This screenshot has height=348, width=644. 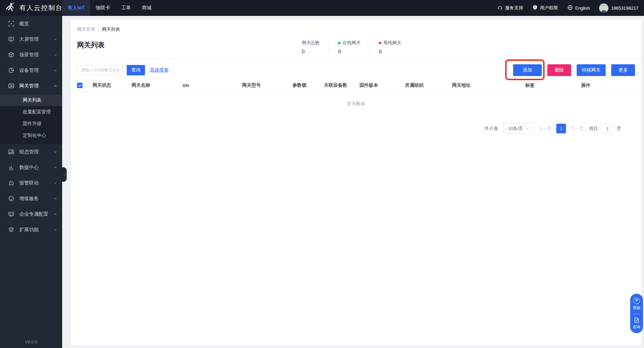 What do you see at coordinates (11, 229) in the screenshot?
I see `extension-icon` at bounding box center [11, 229].